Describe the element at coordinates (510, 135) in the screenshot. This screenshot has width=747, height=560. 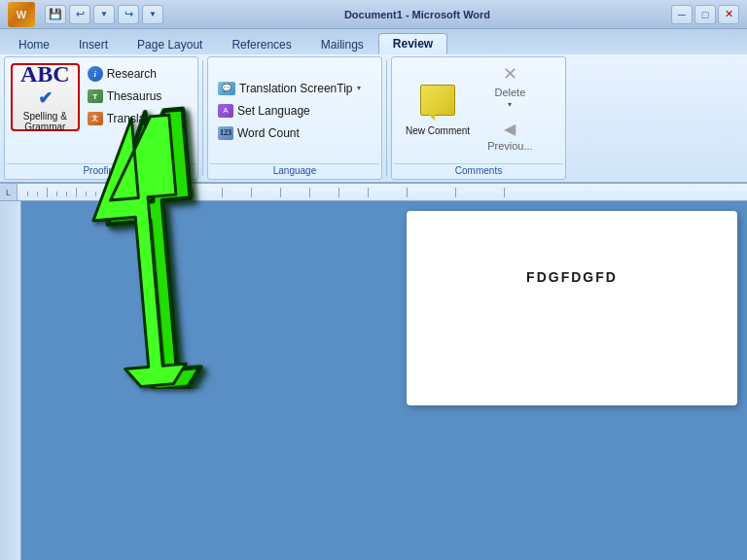
I see `previous-button: ◀ Previou...` at that location.